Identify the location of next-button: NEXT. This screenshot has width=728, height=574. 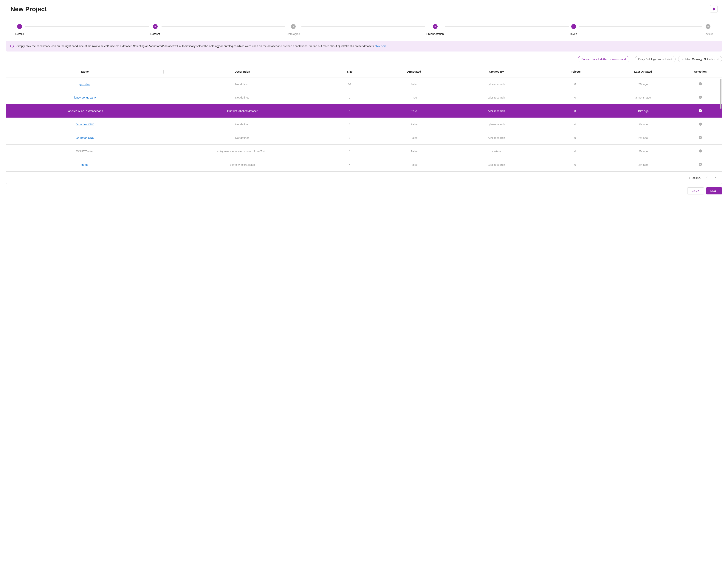
(714, 191).